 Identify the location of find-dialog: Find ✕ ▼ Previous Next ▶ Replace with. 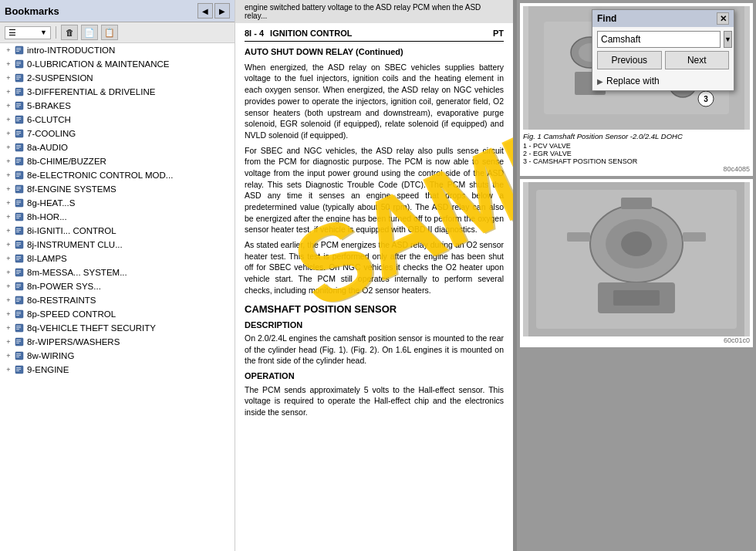
(663, 50).